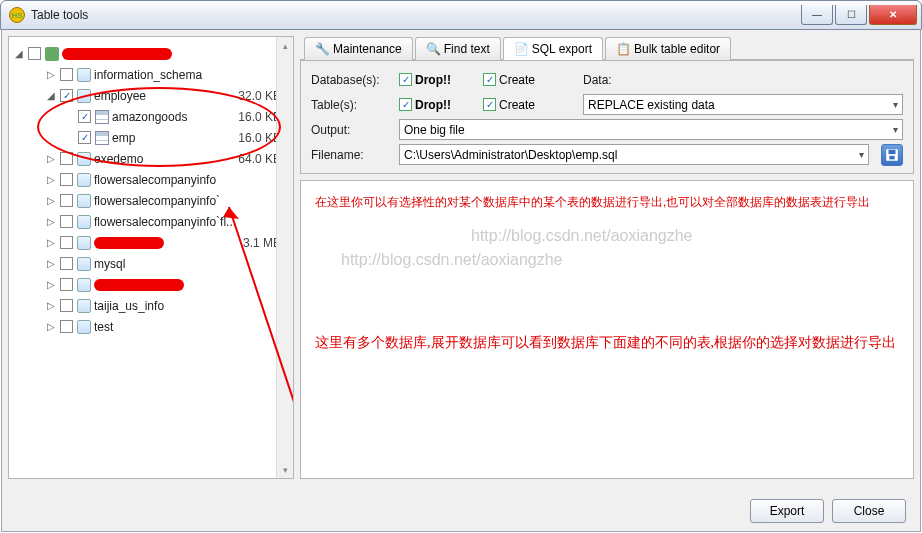 The image size is (922, 533). What do you see at coordinates (151, 180) in the screenshot?
I see `tree-db-row: ▷flowersalecompanyinfo` at bounding box center [151, 180].